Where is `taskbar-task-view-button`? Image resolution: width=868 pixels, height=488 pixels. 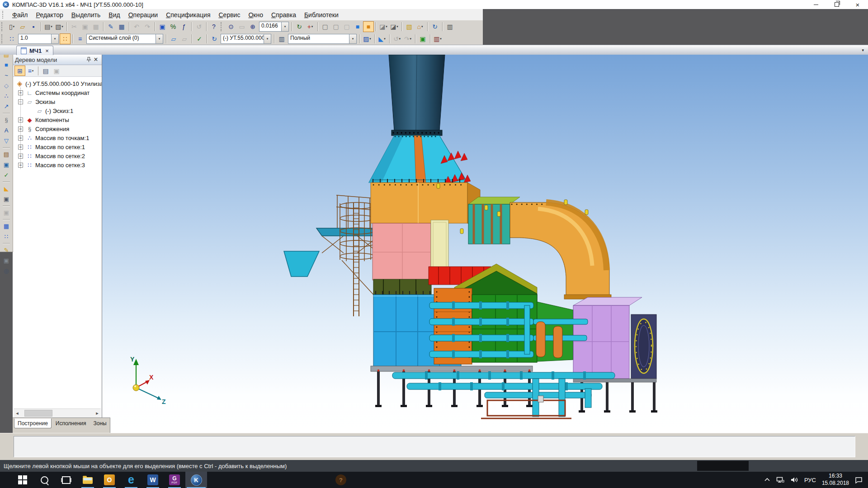 taskbar-task-view-button is located at coordinates (66, 480).